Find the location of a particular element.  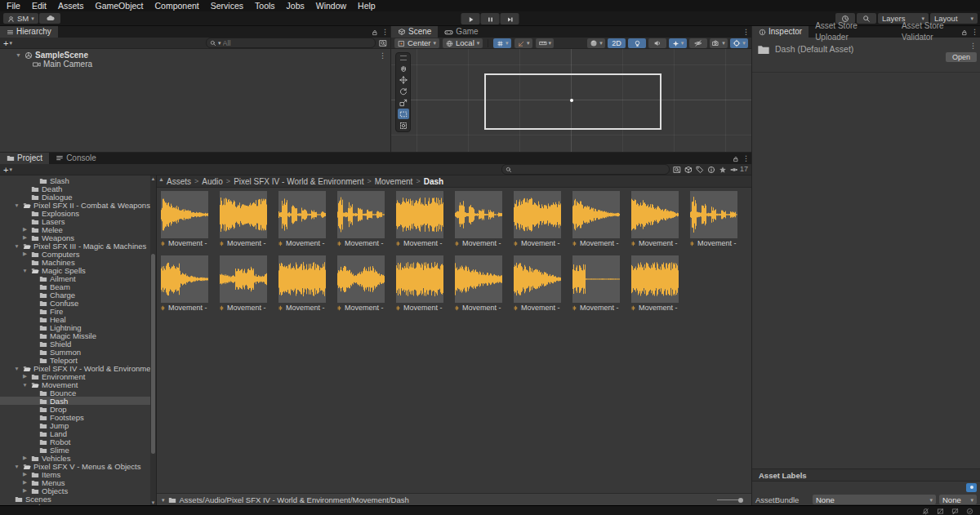

asset-tile-movement-dash-14: Movement - Dash... is located at coordinates (361, 284).